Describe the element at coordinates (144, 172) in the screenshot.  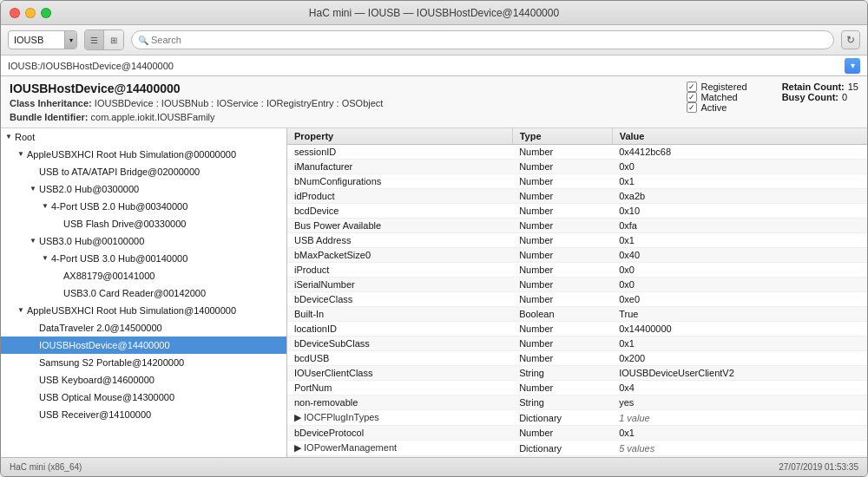
I see `tree-item: USB to ATA/ATAPI Bridge@02000000` at that location.